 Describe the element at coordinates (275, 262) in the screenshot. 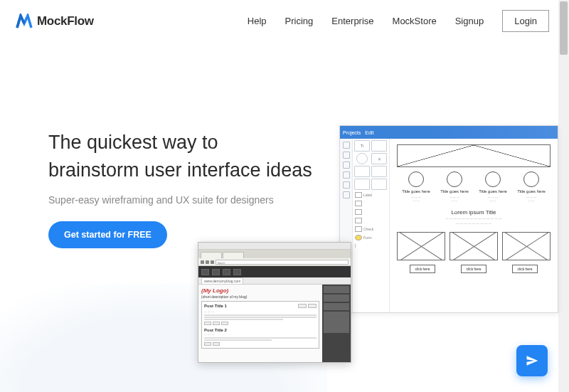

I see `mockup-urlbar: http://` at that location.